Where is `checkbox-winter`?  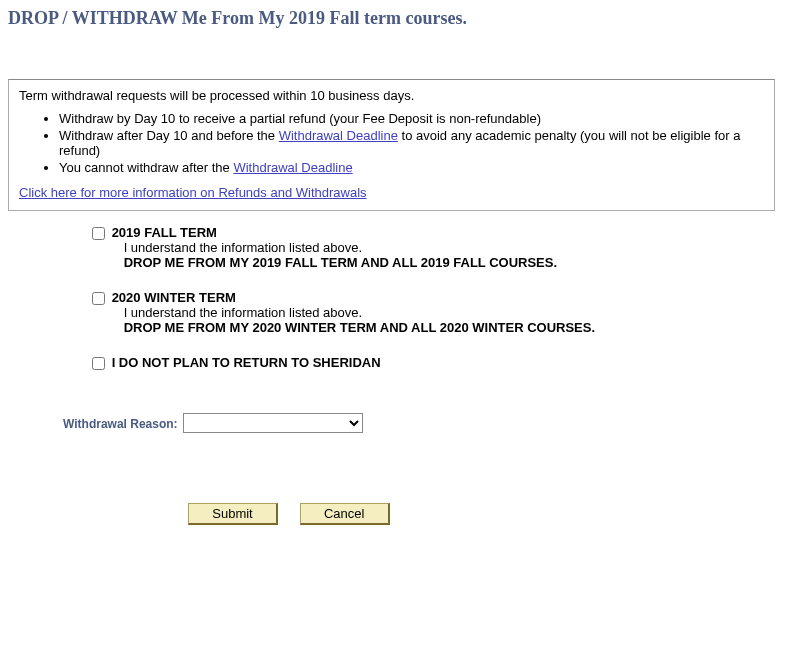 checkbox-winter is located at coordinates (98, 298).